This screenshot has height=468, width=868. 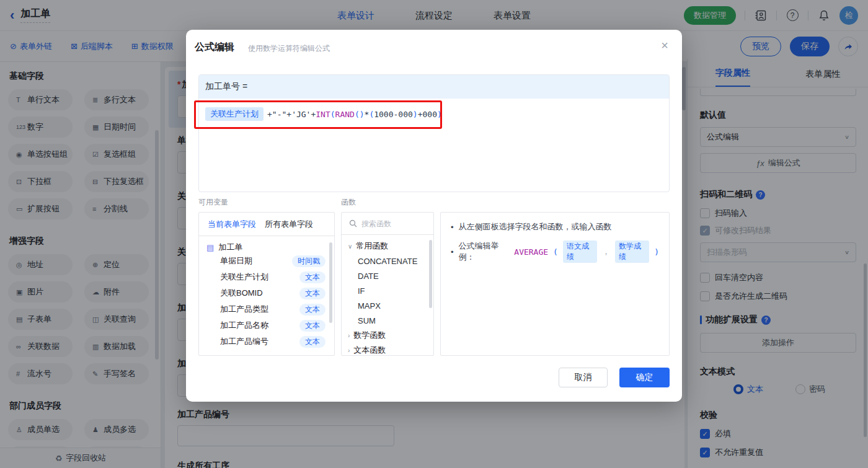 What do you see at coordinates (388, 224) in the screenshot?
I see `function-search` at bounding box center [388, 224].